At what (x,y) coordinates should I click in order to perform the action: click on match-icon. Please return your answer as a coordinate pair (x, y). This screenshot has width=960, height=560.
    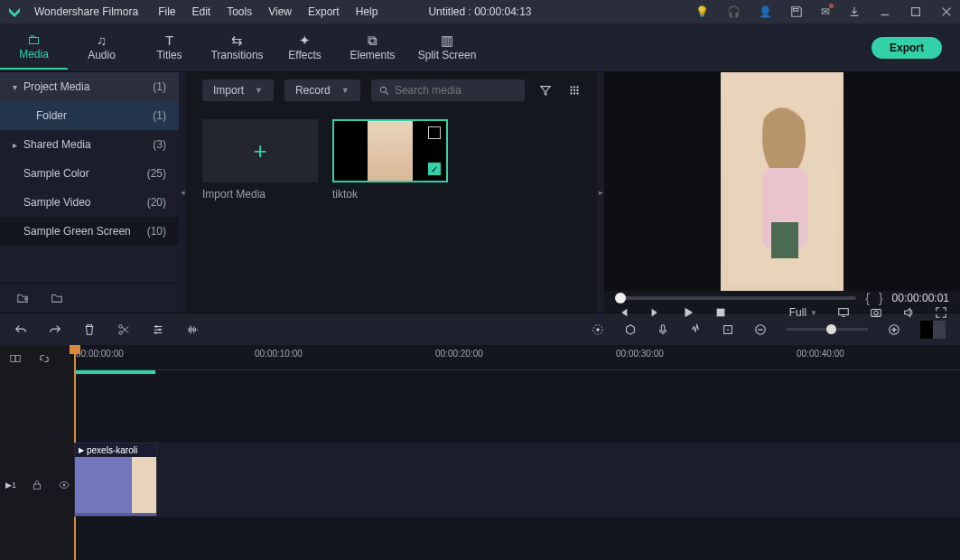
    Looking at the image, I should click on (15, 359).